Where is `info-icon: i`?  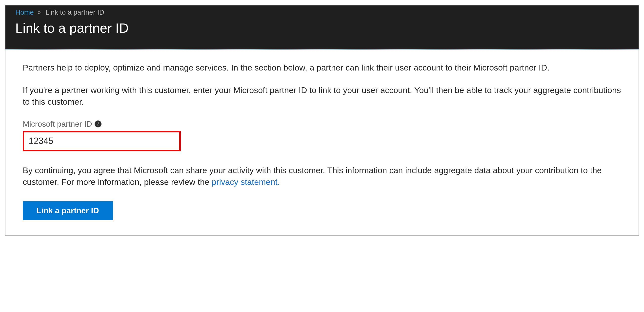
info-icon: i is located at coordinates (98, 124).